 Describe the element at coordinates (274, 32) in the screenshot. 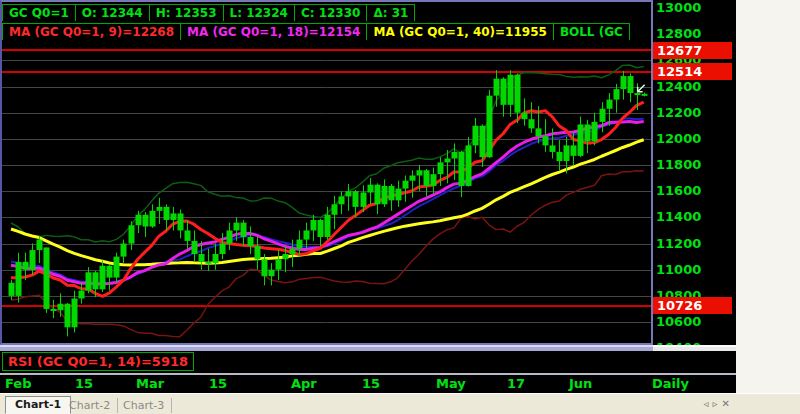

I see `ma18-label: MA (GC Q0=1, 18)=12154` at that location.